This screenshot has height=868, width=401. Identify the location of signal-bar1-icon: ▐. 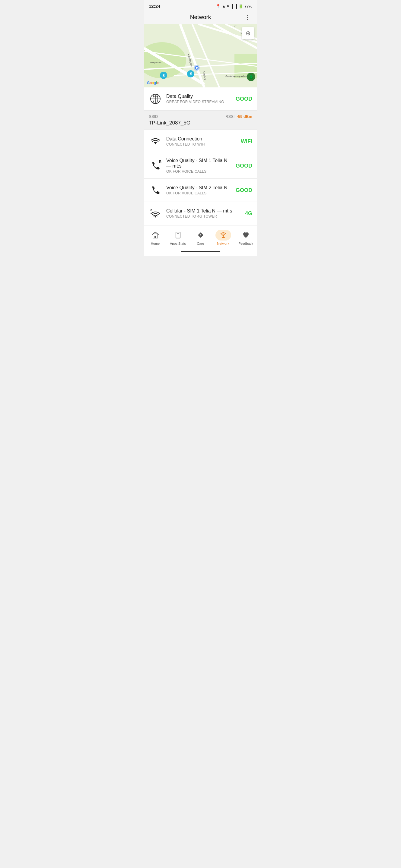
(232, 6).